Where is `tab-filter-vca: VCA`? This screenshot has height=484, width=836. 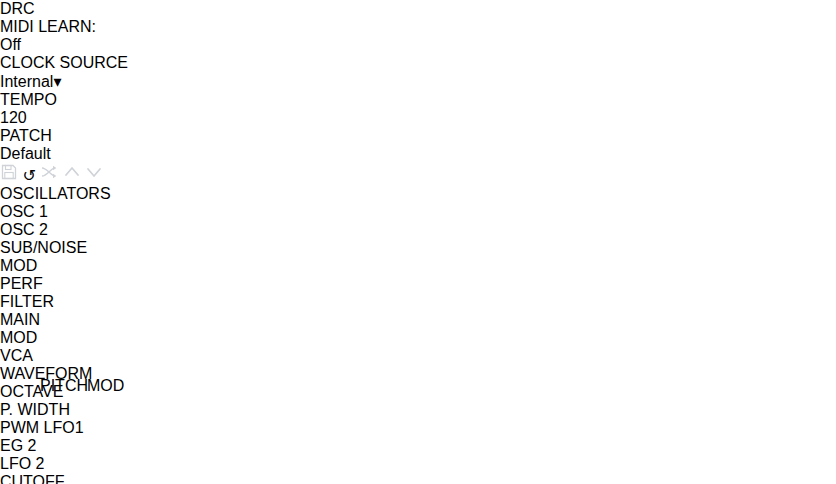
tab-filter-vca: VCA is located at coordinates (138, 356).